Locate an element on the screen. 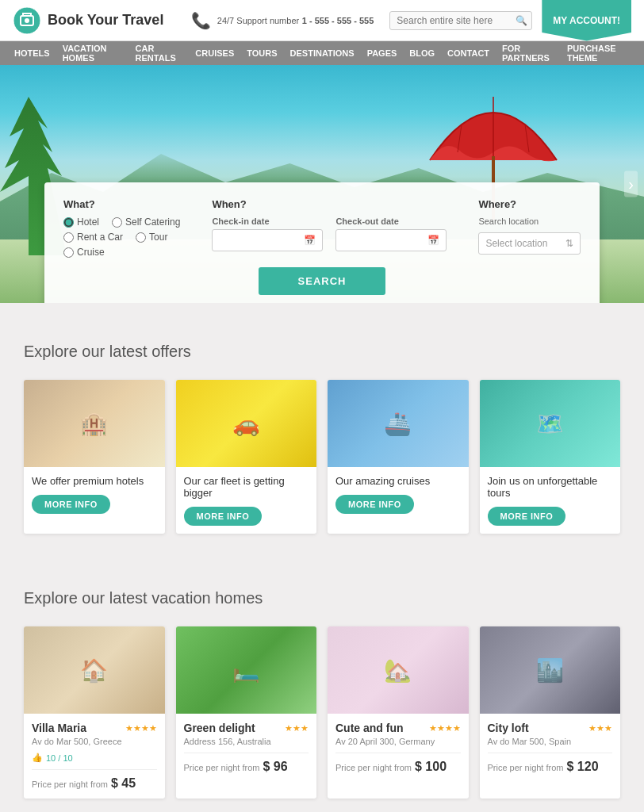 This screenshot has width=644, height=812. where-label: Where? is located at coordinates (530, 205).